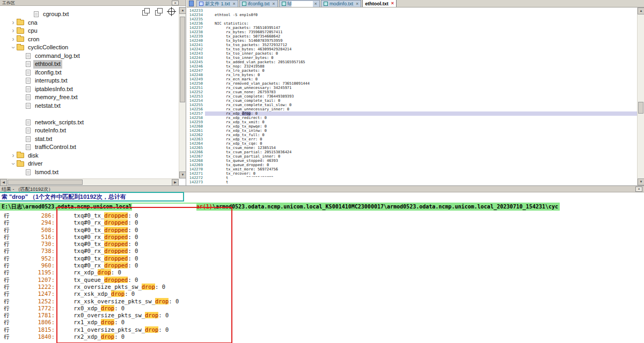 This screenshot has height=343, width=644. Describe the element at coordinates (45, 182) in the screenshot. I see `tree-hscroll-thumb` at that location.